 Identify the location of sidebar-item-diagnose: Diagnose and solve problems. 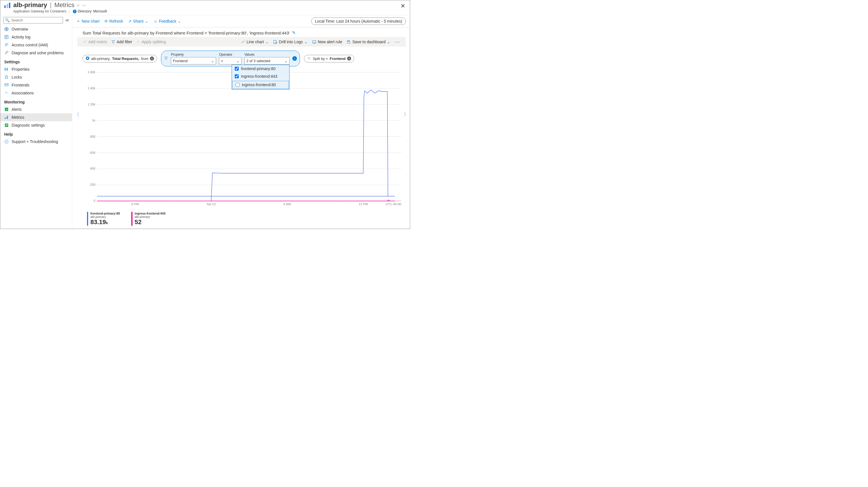
(36, 53).